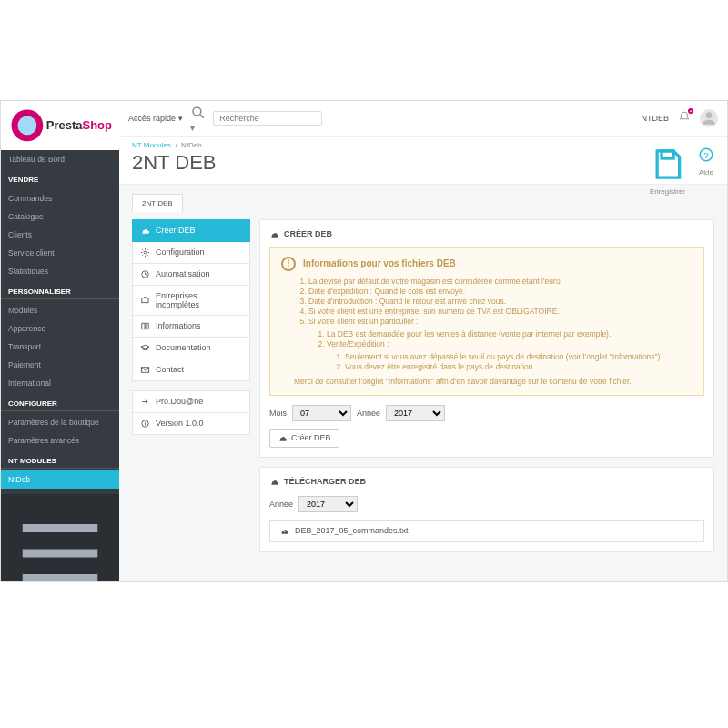 The width and height of the screenshot is (728, 728). Describe the element at coordinates (146, 275) in the screenshot. I see `clock-icon` at that location.